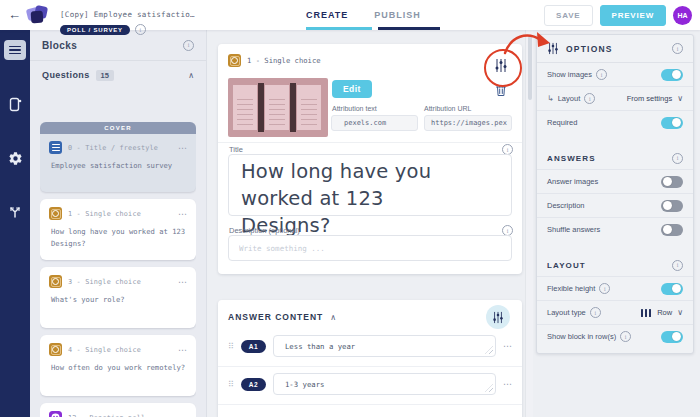  Describe the element at coordinates (370, 346) in the screenshot. I see `answer-row: ⠿ A1 Less than a year ⋯` at that location.